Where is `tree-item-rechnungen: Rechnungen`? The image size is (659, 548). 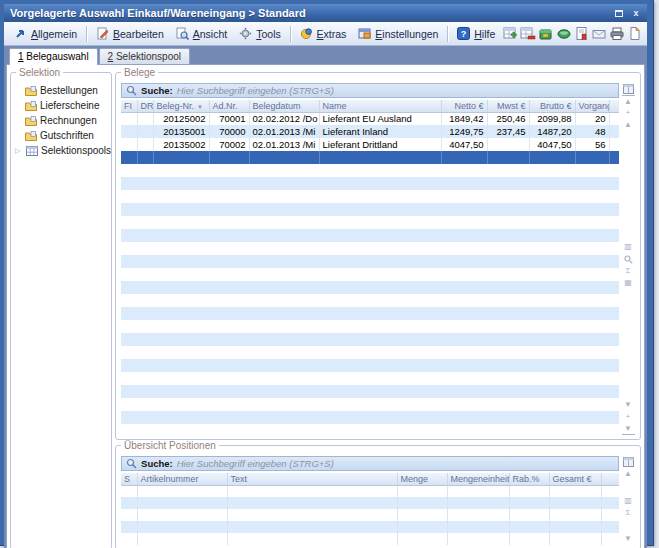
tree-item-rechnungen: Rechnungen is located at coordinates (61, 120).